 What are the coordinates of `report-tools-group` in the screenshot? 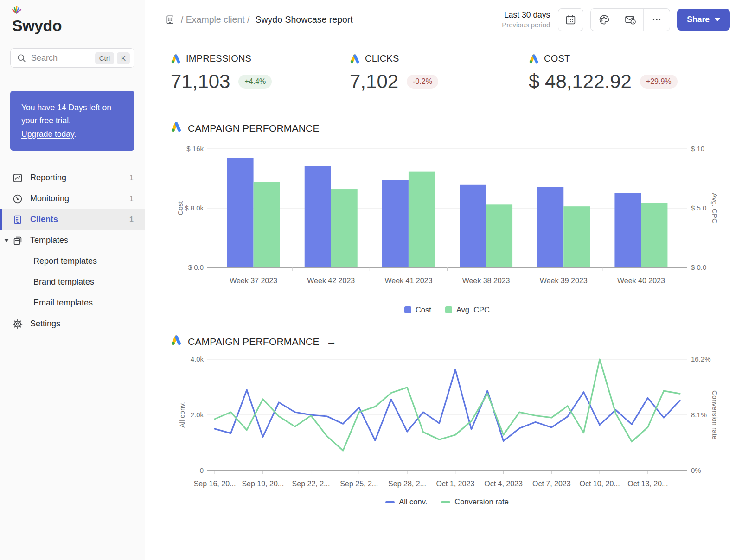 It's located at (630, 19).